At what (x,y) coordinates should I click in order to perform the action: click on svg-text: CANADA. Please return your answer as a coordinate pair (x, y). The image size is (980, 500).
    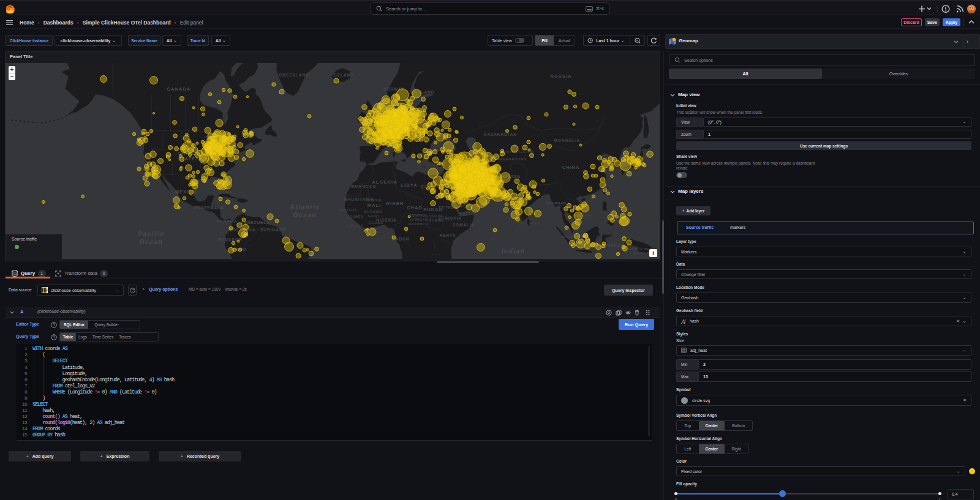
    Looking at the image, I should click on (179, 89).